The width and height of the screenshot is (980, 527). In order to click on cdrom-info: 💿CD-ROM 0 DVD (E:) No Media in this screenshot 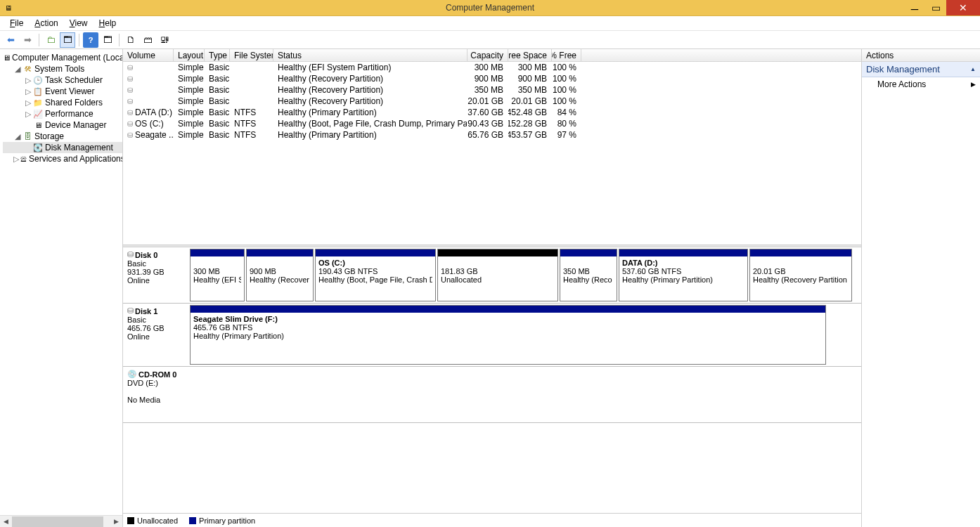, I will do `click(156, 395)`.